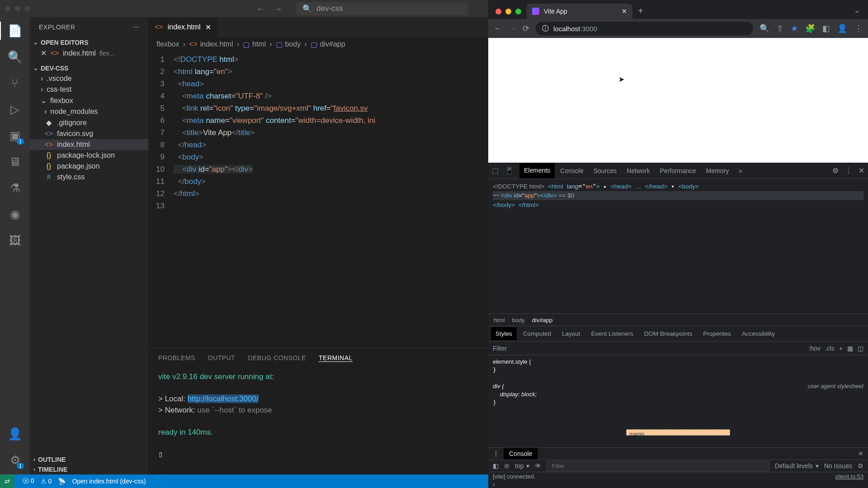 This screenshot has width=868, height=488. I want to click on outline-header: ›OUTLINE, so click(89, 460).